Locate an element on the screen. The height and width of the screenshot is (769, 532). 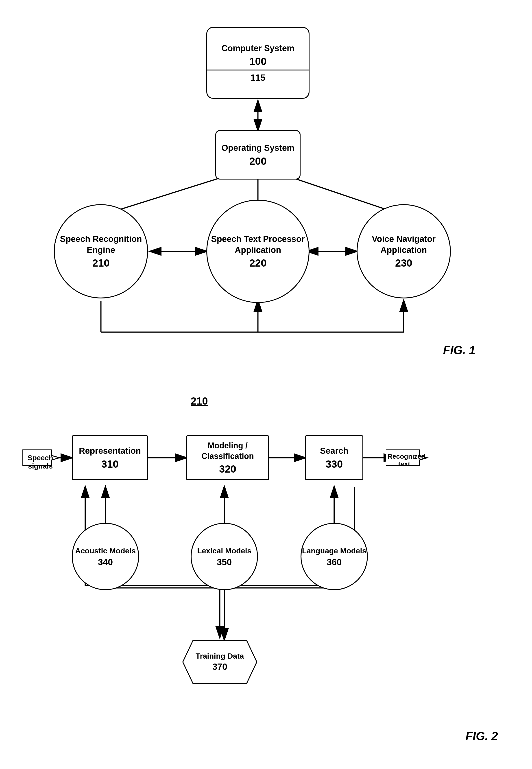
acoustic-models-circle: Acoustic Models 340 is located at coordinates (105, 557).